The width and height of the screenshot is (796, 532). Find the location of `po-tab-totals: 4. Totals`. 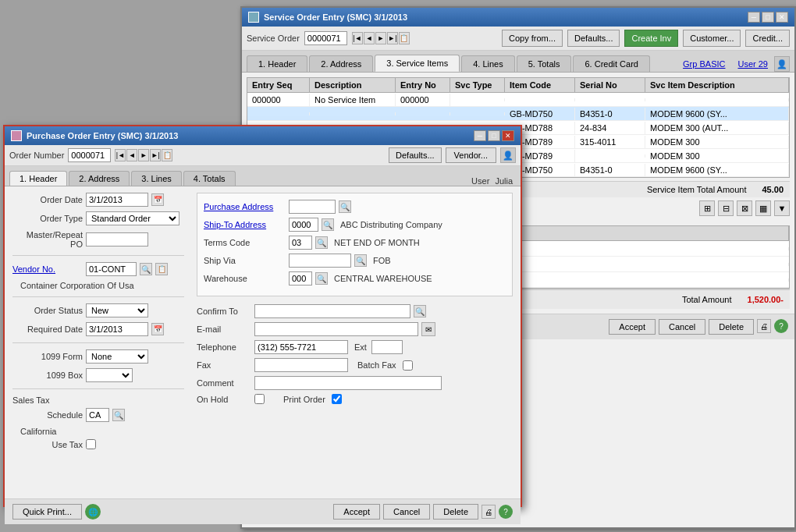

po-tab-totals: 4. Totals is located at coordinates (209, 178).